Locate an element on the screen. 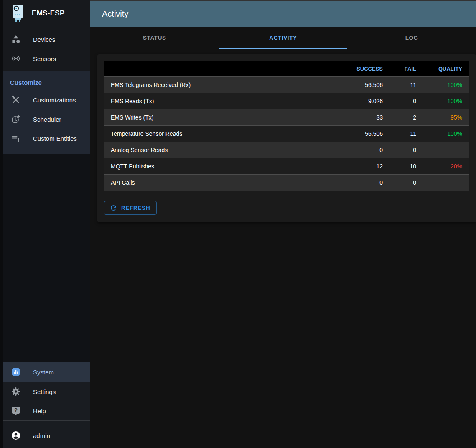 The height and width of the screenshot is (448, 476). sidebar-user-section: admin is located at coordinates (47, 435).